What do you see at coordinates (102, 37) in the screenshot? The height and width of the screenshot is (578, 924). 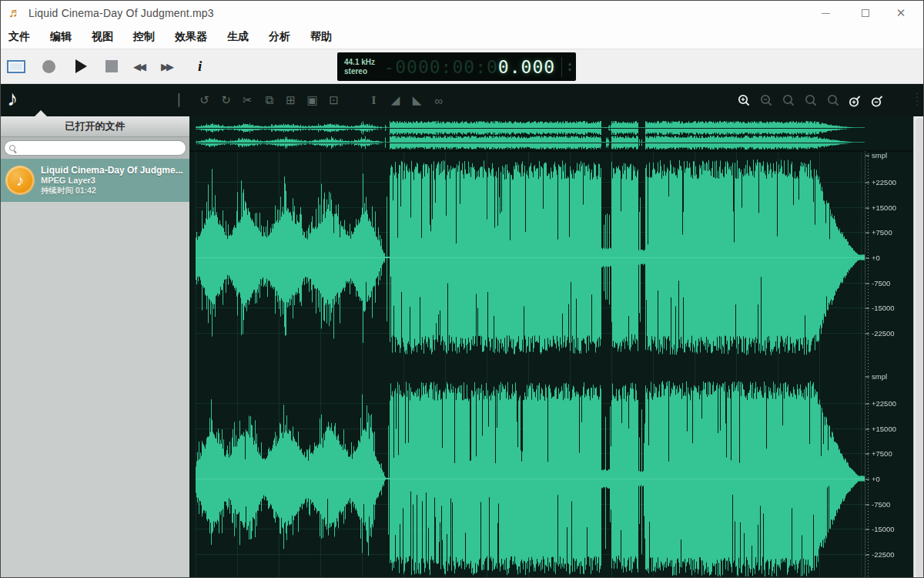 I see `menu-item-view: 视图` at bounding box center [102, 37].